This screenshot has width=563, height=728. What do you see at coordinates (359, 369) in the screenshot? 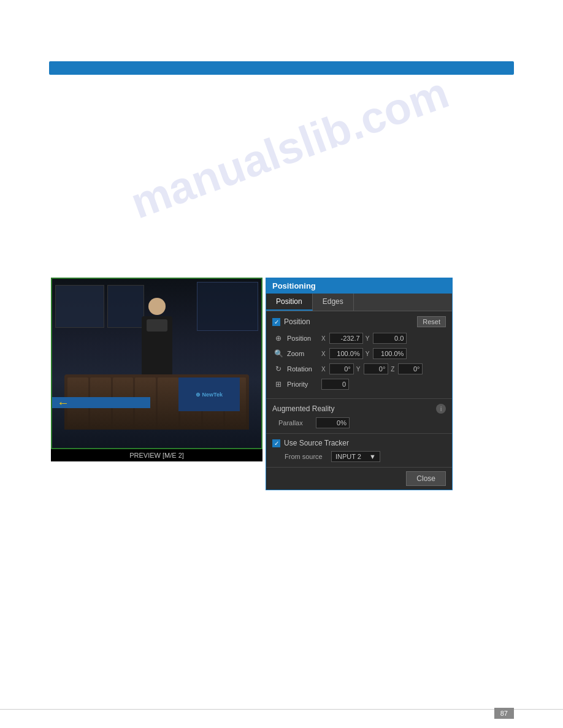
I see `rotation-param-row: ↻ Rotation X Y Z` at bounding box center [359, 369].